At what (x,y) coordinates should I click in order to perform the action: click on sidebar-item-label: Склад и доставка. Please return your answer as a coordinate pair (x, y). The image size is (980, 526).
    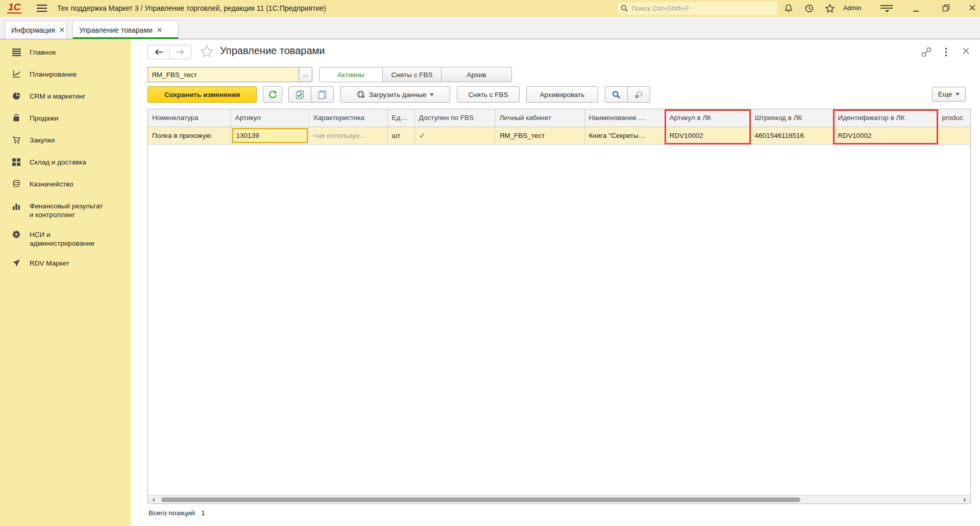
    Looking at the image, I should click on (68, 162).